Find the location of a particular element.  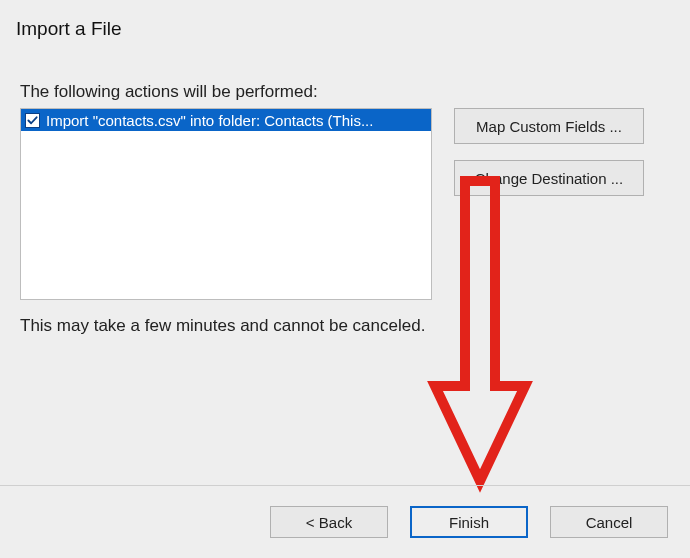

dialog-title: Import a File is located at coordinates (69, 29).